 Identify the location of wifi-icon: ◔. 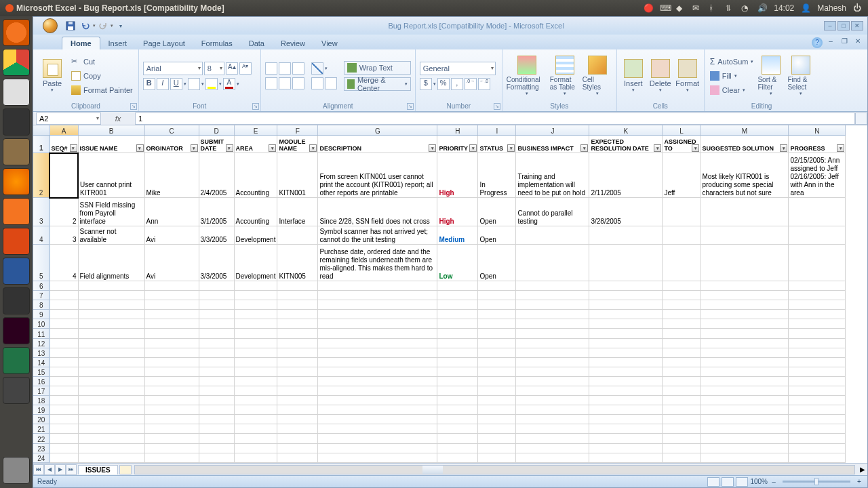
(746, 8).